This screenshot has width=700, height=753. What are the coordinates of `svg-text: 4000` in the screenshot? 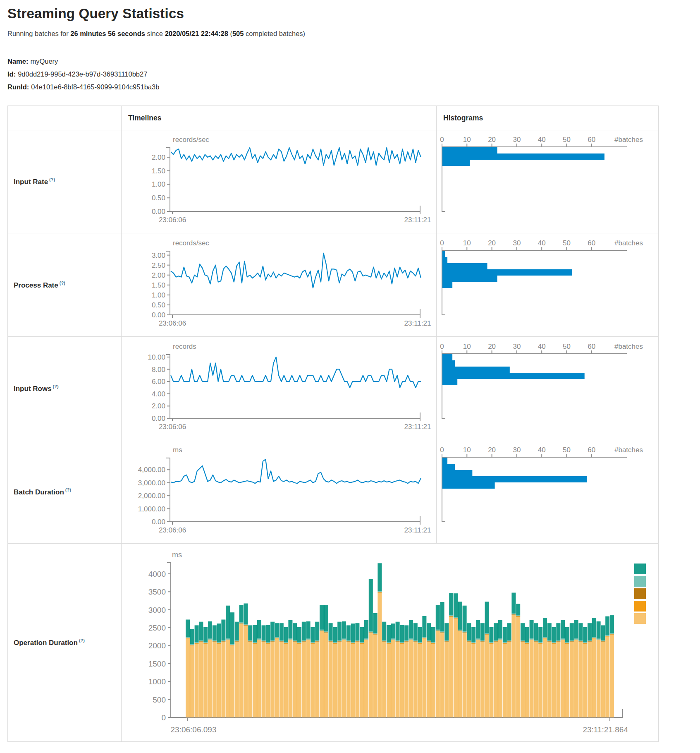 It's located at (157, 573).